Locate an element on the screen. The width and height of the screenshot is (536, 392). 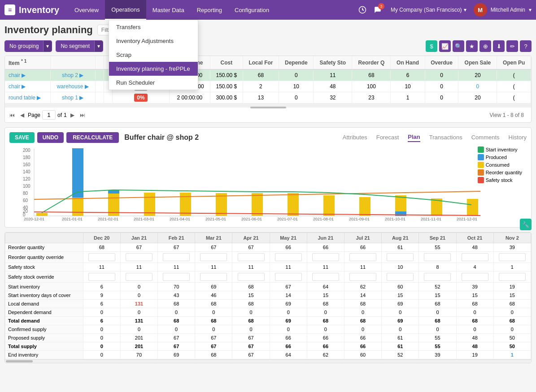
table-row: chair ▶ shop 2 ▶ 0% 1 00:00:00 150.00 $ … is located at coordinates (268, 75).